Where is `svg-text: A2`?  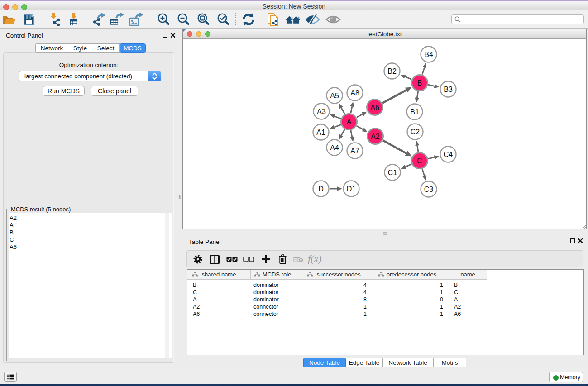 svg-text: A2 is located at coordinates (375, 137).